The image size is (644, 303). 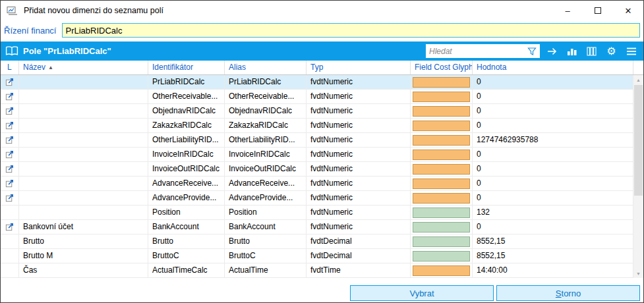 I want to click on table-row: AdvanceProvide... AdvanceProvide... fvdt…, so click(x=322, y=198).